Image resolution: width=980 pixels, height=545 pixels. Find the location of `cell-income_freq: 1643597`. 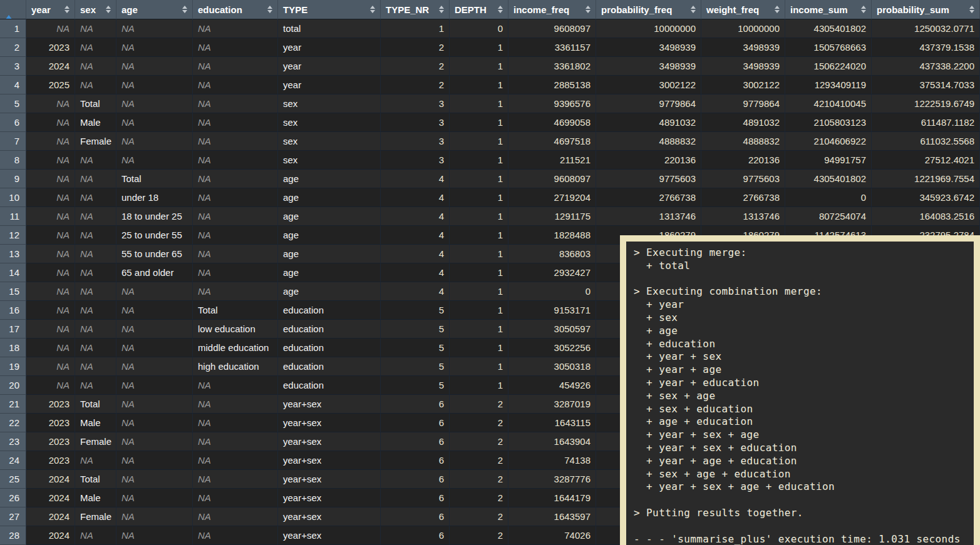

cell-income_freq: 1643597 is located at coordinates (552, 517).